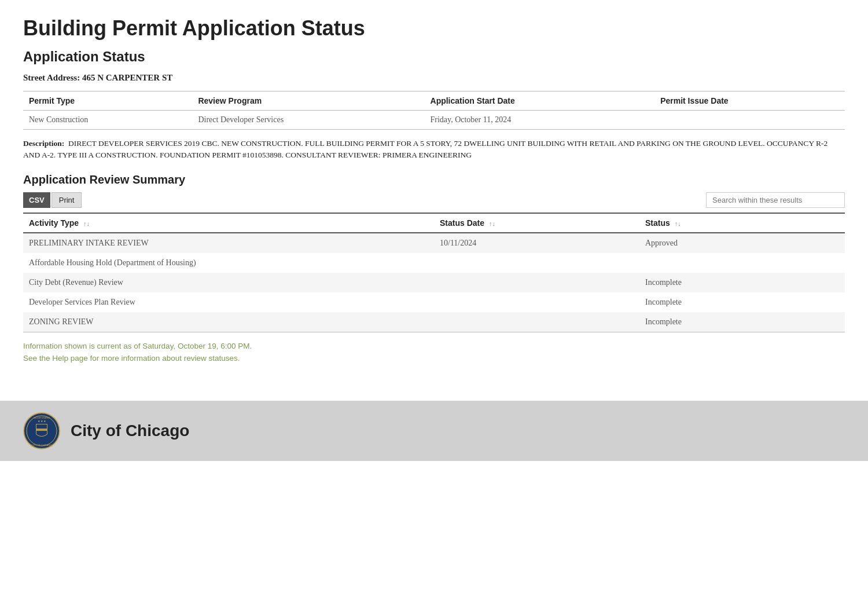  What do you see at coordinates (434, 431) in the screenshot?
I see `footer: ★ ★ ★ CITY OF CHICAGO INCORPORATED City …` at bounding box center [434, 431].